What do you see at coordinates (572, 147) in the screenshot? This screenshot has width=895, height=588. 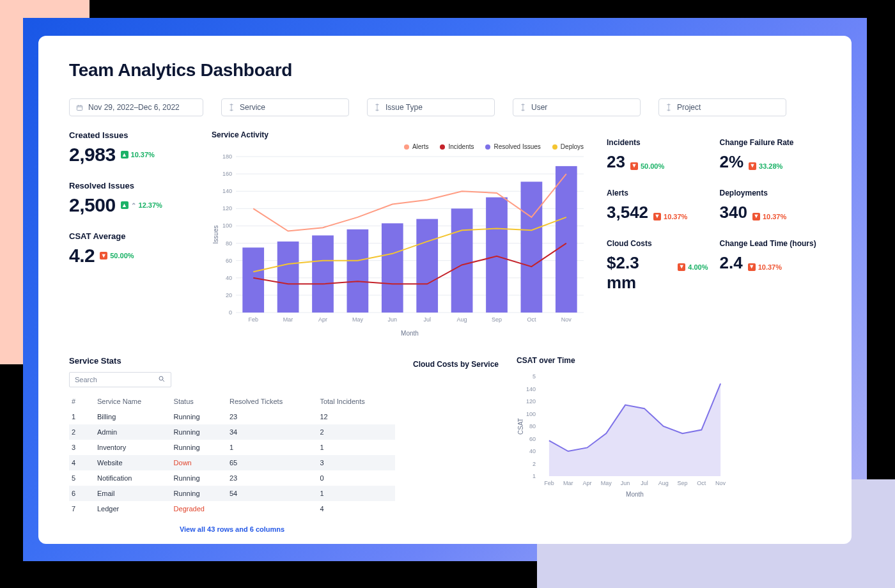 I see `legend-label: Deploys` at bounding box center [572, 147].